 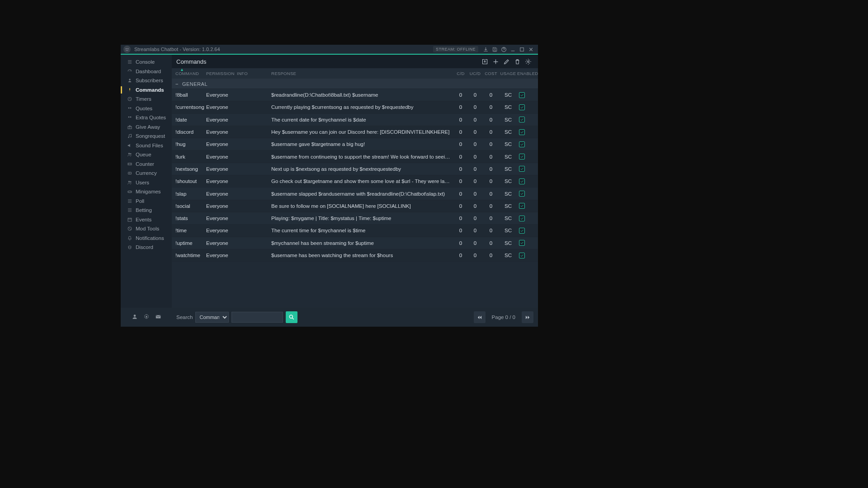 What do you see at coordinates (146, 174) in the screenshot?
I see `sidebar-item-currency: Currency` at bounding box center [146, 174].